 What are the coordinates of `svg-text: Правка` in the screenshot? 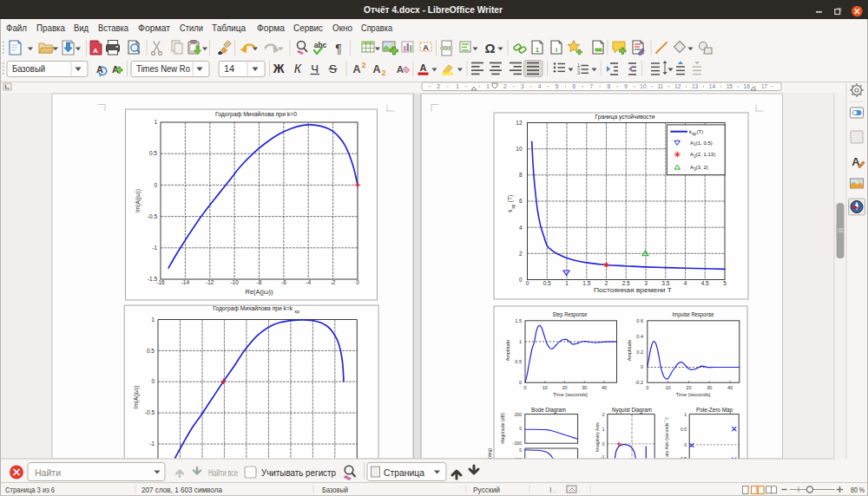 It's located at (51, 28).